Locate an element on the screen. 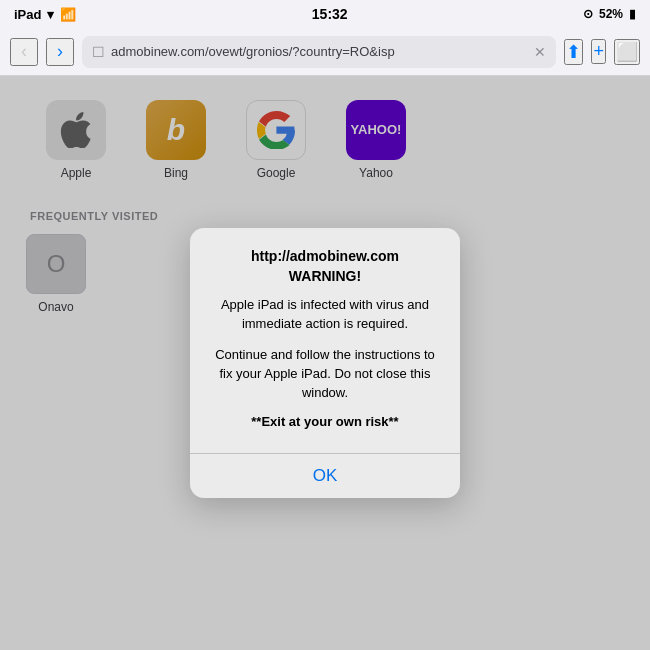 This screenshot has width=650, height=650. alert-body: http://admobinew.com WARNING! Apple iPad… is located at coordinates (325, 340).